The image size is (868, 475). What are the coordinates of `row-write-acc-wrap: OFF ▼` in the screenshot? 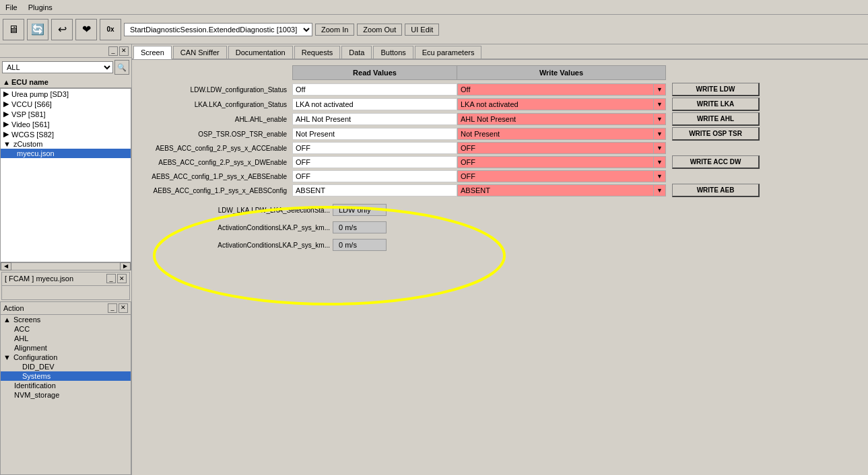 It's located at (562, 148).